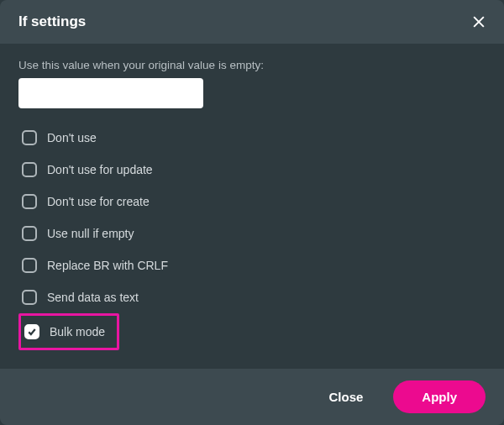 The width and height of the screenshot is (504, 425). What do you see at coordinates (439, 396) in the screenshot?
I see `apply-button: Apply` at bounding box center [439, 396].